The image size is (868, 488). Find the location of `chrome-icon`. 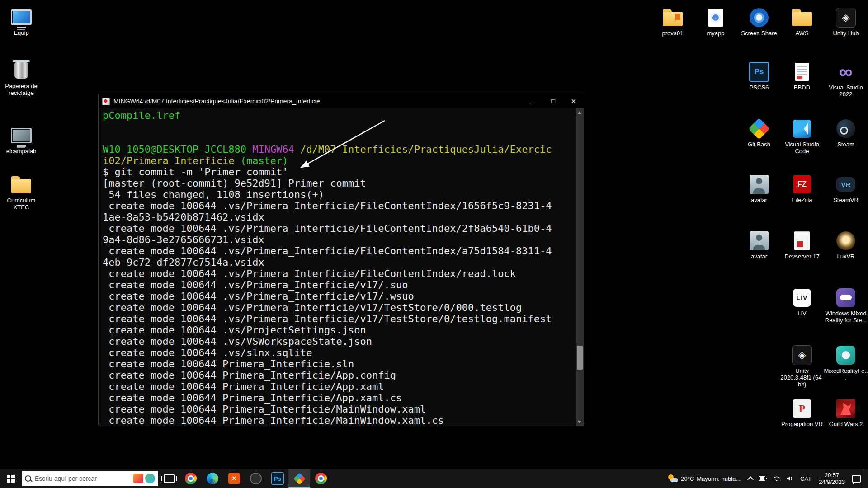

chrome-icon is located at coordinates (191, 479).